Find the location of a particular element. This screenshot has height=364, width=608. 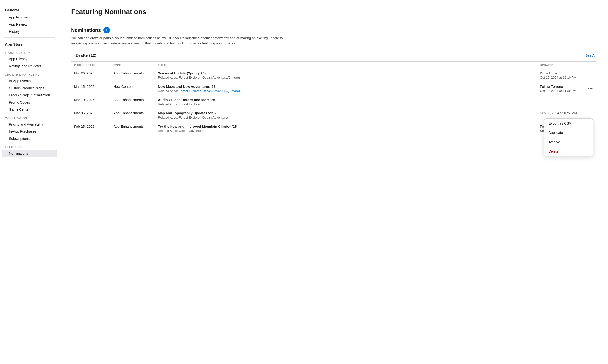

drafts-header: ⌄ Drafts (12) See All is located at coordinates (334, 55).